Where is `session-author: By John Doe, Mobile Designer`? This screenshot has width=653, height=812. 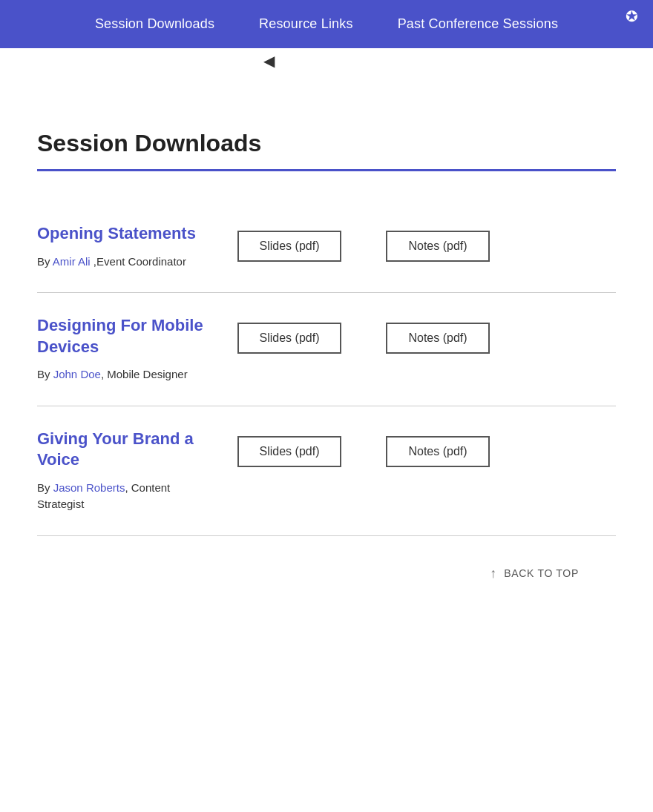 session-author: By John Doe, Mobile Designer is located at coordinates (122, 375).